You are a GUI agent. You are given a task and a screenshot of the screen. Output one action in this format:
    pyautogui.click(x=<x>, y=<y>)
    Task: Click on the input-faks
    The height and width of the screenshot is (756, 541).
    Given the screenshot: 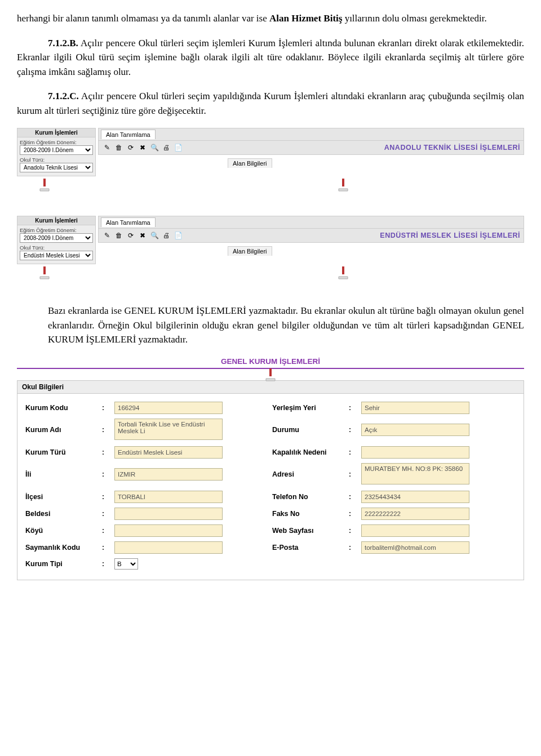 What is the action you would take?
    pyautogui.click(x=415, y=514)
    